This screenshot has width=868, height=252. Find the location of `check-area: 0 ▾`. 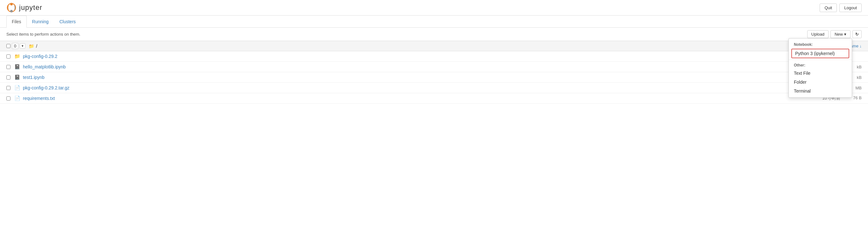

check-area: 0 ▾ is located at coordinates (16, 46).